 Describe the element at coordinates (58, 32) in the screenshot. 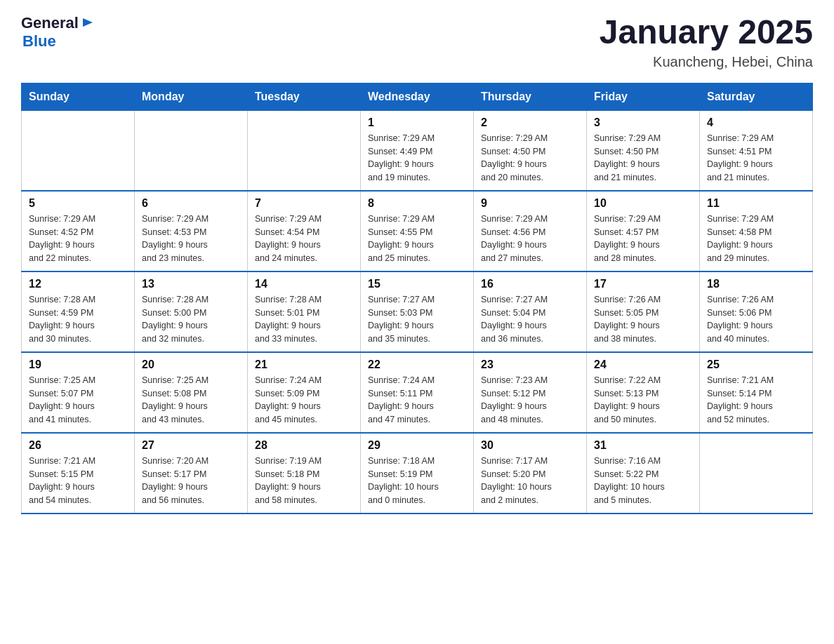

I see `logo: General Blue` at that location.